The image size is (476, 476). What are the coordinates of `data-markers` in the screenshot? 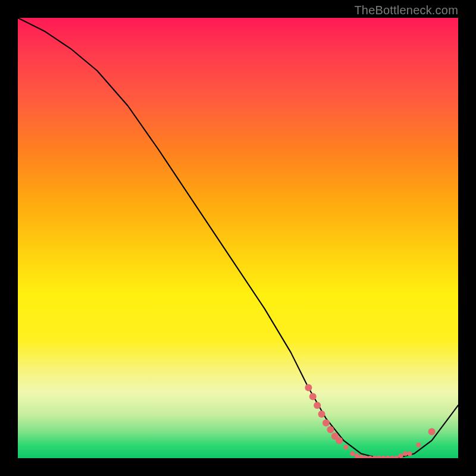 It's located at (370, 421).